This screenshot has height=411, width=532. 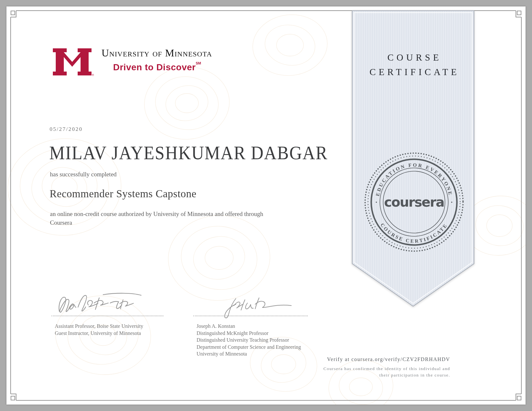 I want to click on verify-confirmation: Coursera has confirmed the identity of t…, so click(x=387, y=372).